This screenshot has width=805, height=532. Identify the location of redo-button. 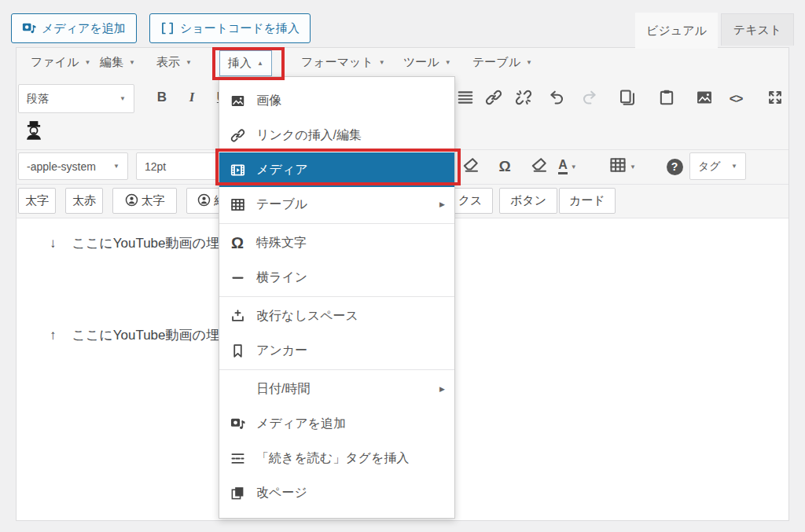
(590, 99).